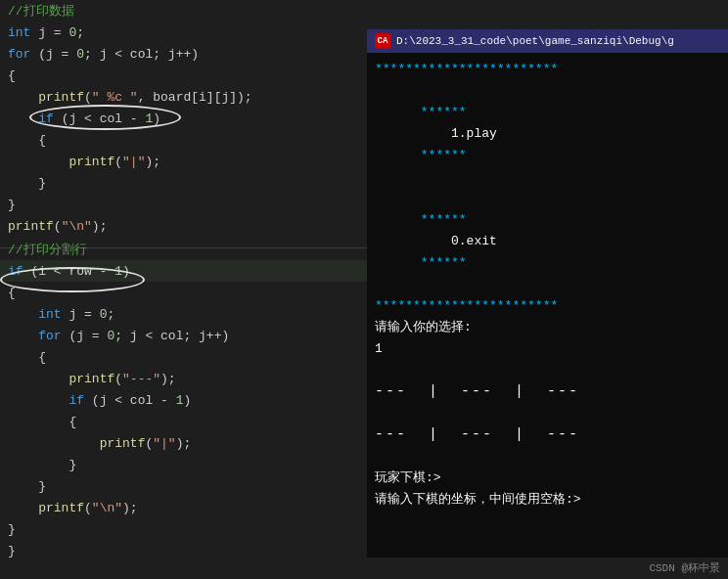 This screenshot has width=728, height=579. What do you see at coordinates (47, 249) in the screenshot?
I see `code-comment: //打印分割行` at bounding box center [47, 249].